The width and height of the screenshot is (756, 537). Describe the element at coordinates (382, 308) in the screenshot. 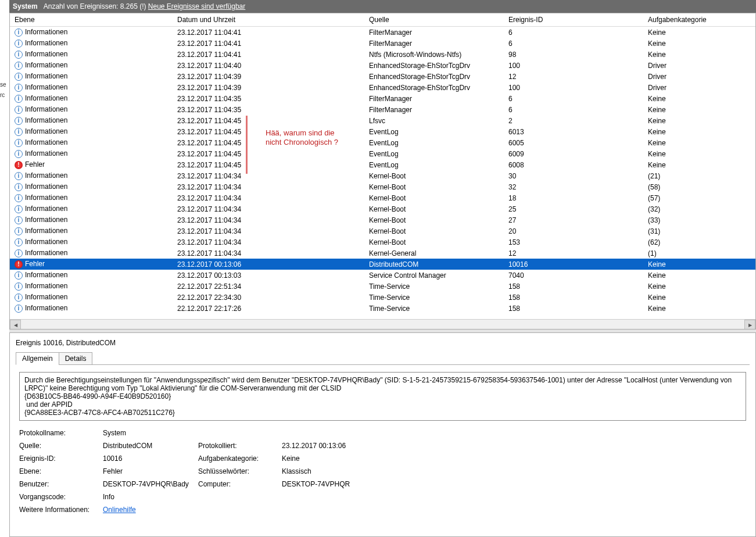

I see `table-row: iInformationen22.12.2017 22:17:26Time-Se…` at that location.